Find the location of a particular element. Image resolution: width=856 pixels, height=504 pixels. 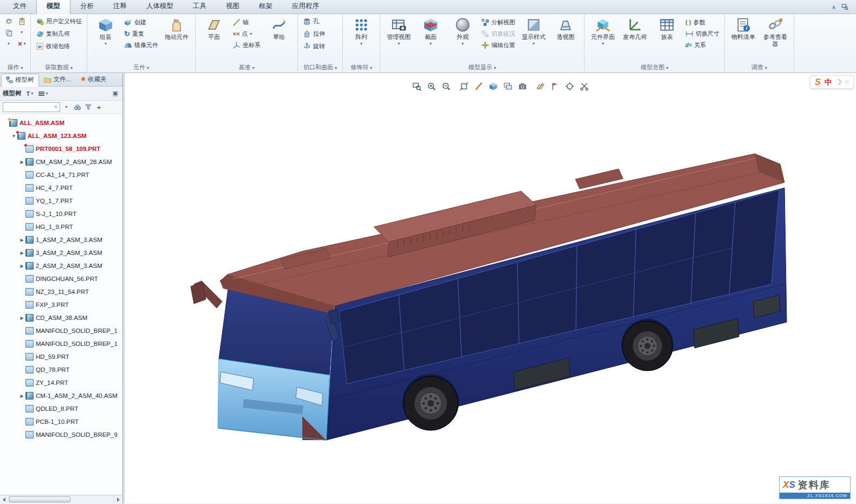

tab-tools: 工具 is located at coordinates (199, 6).